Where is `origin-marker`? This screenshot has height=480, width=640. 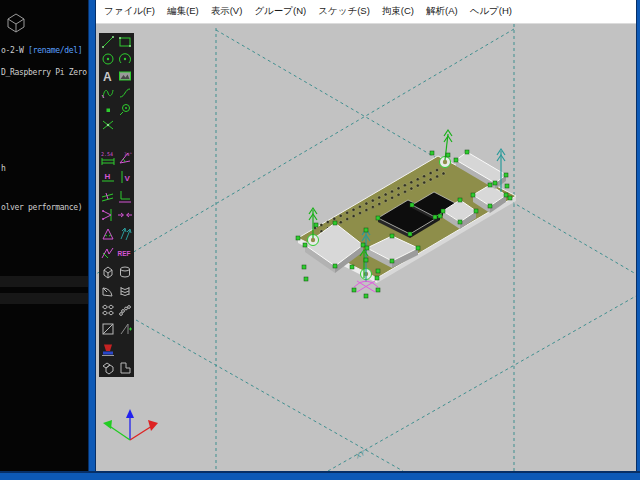
origin-marker is located at coordinates (366, 286).